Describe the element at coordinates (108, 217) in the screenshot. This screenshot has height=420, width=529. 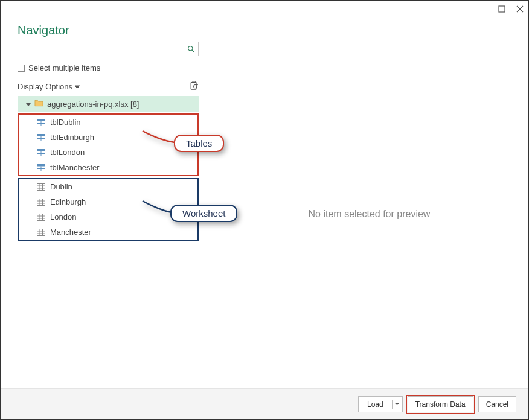
I see `tree-item-worksheet: London` at that location.